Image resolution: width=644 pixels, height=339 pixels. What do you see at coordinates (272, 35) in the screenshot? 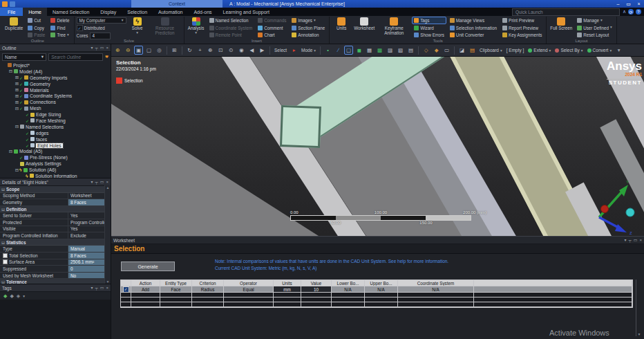
I see `chart-button: Chart` at bounding box center [272, 35].